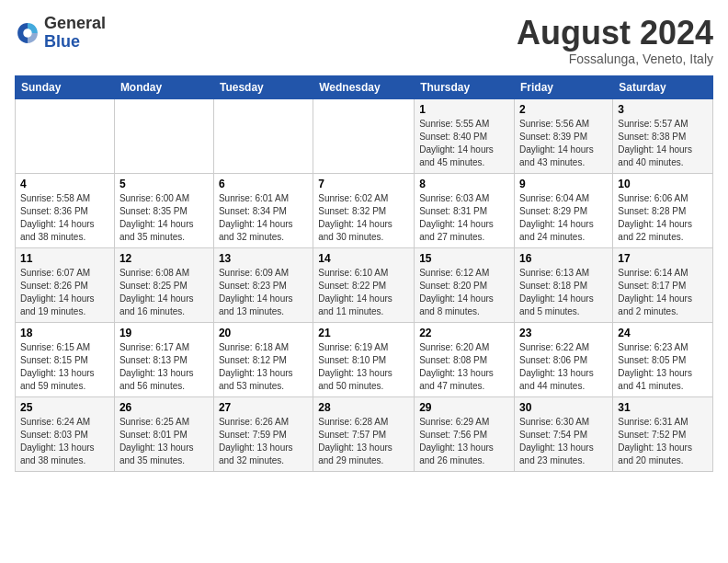 The height and width of the screenshot is (563, 728). Describe the element at coordinates (64, 184) in the screenshot. I see `day-number: 4` at that location.